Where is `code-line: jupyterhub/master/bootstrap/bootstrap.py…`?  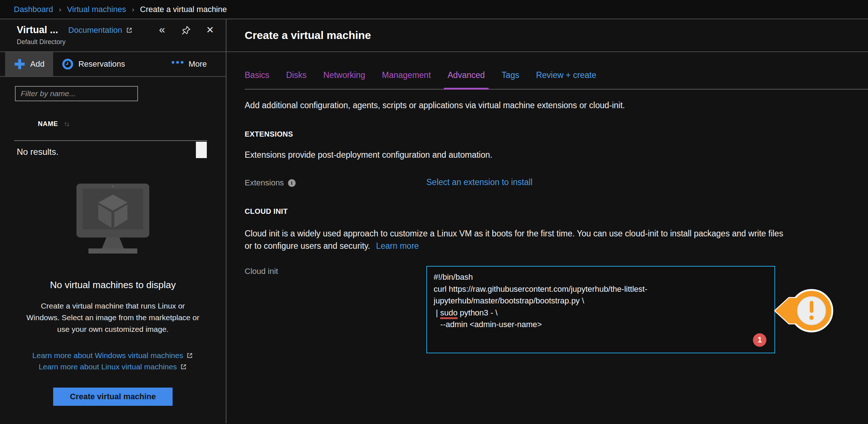 code-line: jupyterhub/master/bootstrap/bootstrap.py… is located at coordinates (601, 301).